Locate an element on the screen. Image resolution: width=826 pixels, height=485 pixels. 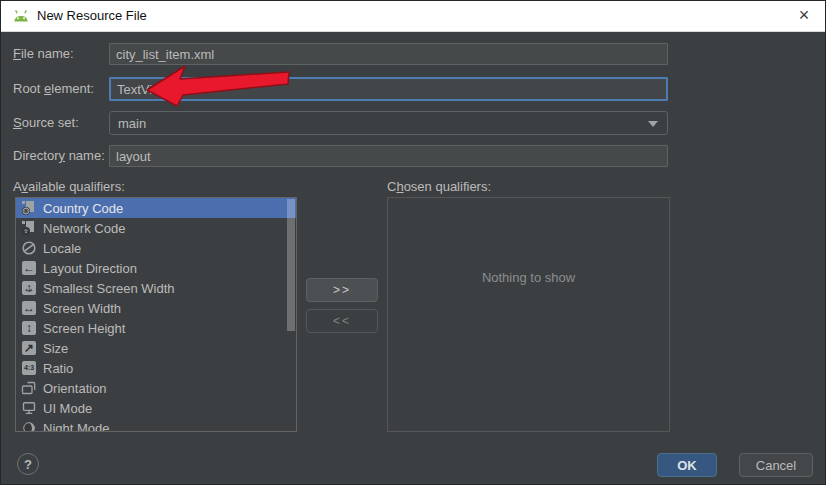
orientation-icon is located at coordinates (29, 388).